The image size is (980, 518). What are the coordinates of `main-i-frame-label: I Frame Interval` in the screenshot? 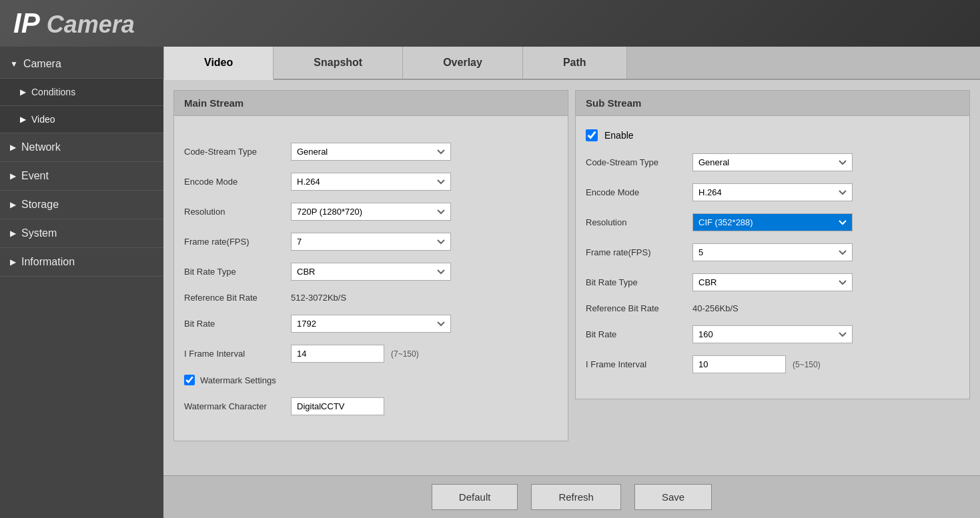 It's located at (237, 353).